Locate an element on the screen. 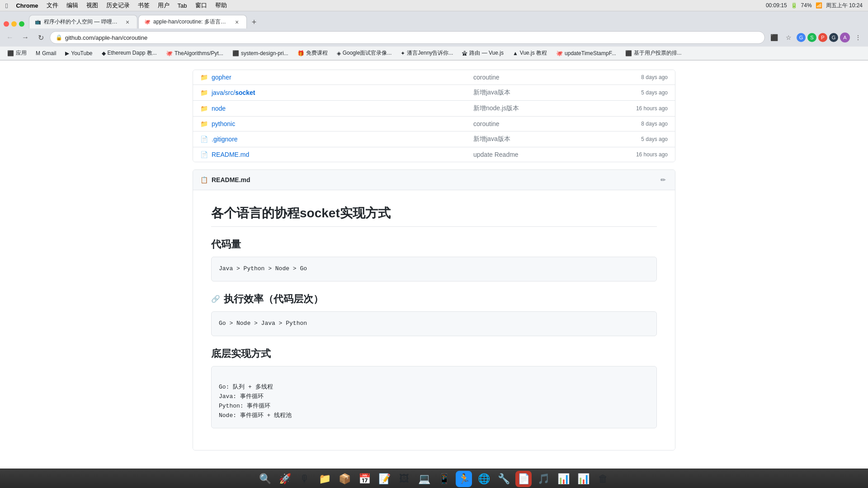 The width and height of the screenshot is (868, 488). menu-window: 窗口 is located at coordinates (201, 5).